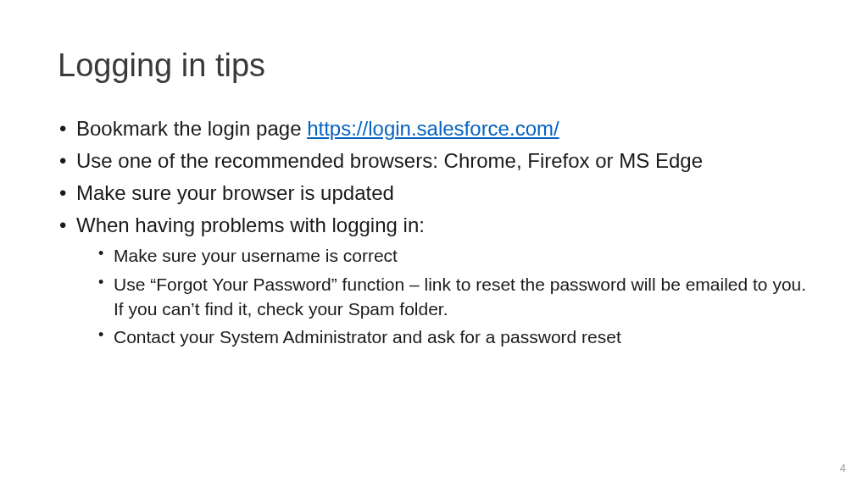  Describe the element at coordinates (443, 297) in the screenshot. I see `sub-bullet-2: Use “Forgot Your Password” function – li…` at that location.